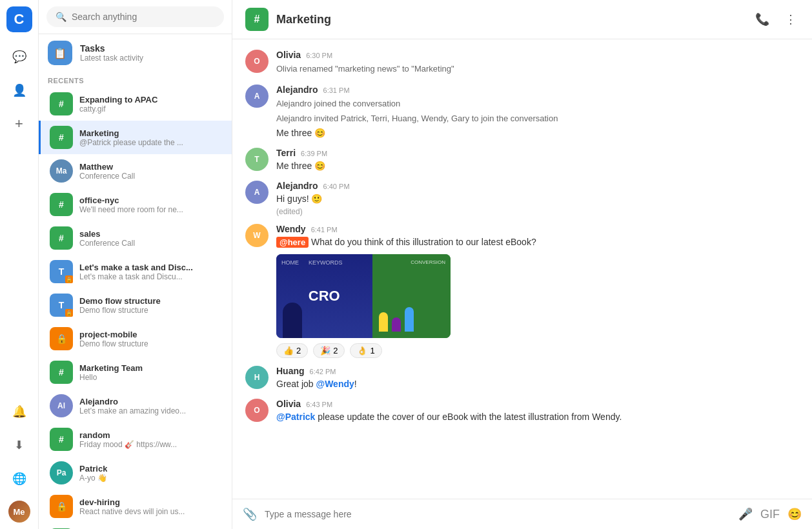 This screenshot has width=812, height=529. I want to click on message-row: H Huang 6:42 PM Great job @Wendy!, so click(522, 378).